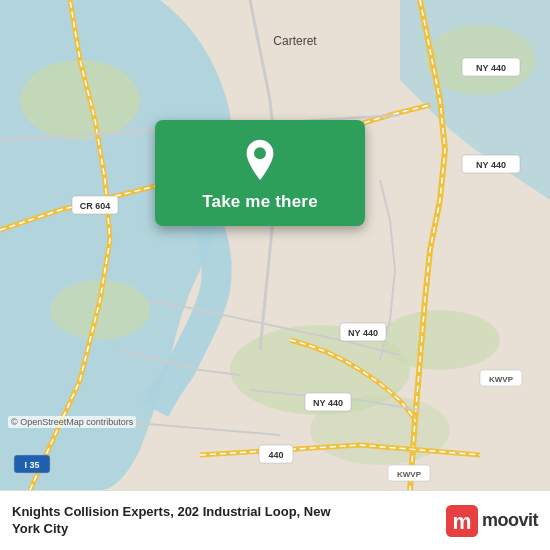 The width and height of the screenshot is (550, 550). Describe the element at coordinates (492, 521) in the screenshot. I see `moovit-logo: m moovit` at that location.